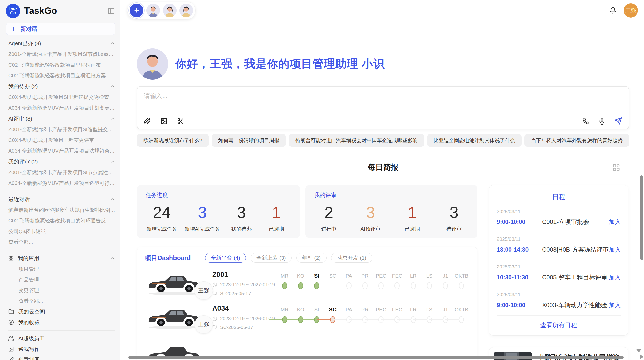 Image resolution: width=644 pixels, height=360 pixels. Describe the element at coordinates (62, 322) in the screenshot. I see `sidebar-item-favorites: 我的收藏` at that location.